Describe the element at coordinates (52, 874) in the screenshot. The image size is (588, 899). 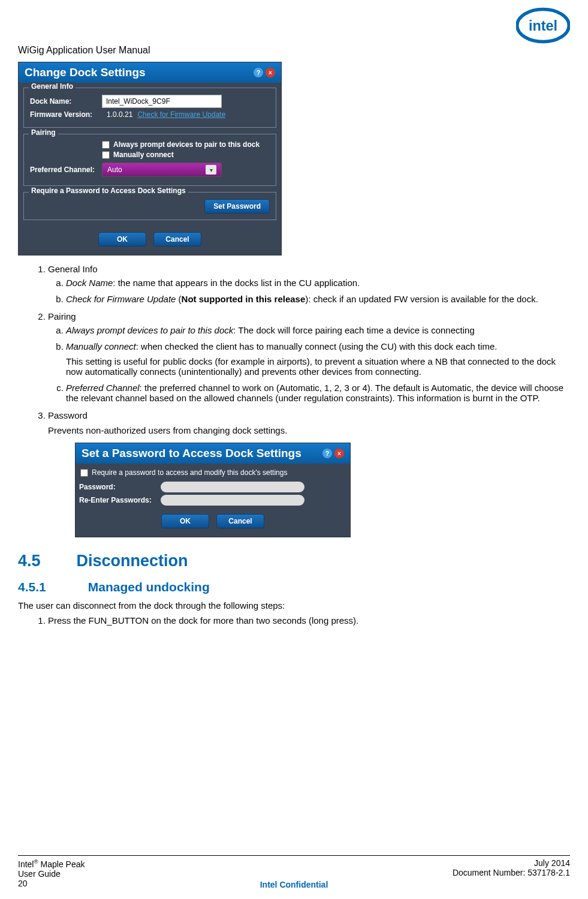
I see `footer-guide: User Guide` at that location.